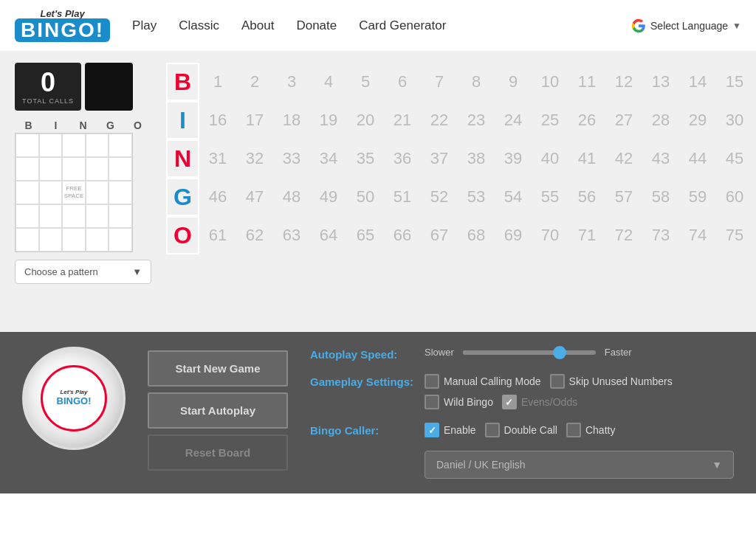 This screenshot has width=756, height=537. Describe the element at coordinates (550, 235) in the screenshot. I see `num-70: 70` at that location.